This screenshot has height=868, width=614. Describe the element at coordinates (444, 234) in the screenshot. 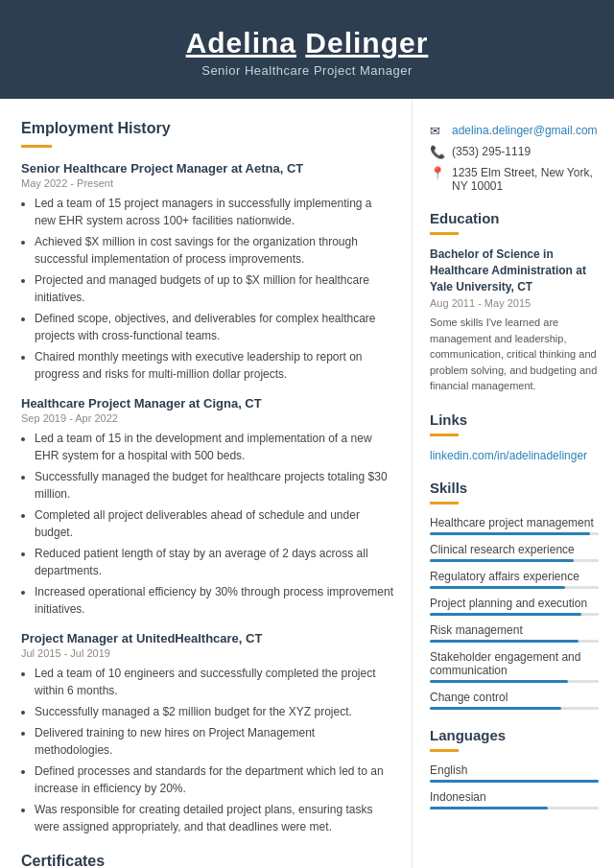

I see `education-divider` at that location.